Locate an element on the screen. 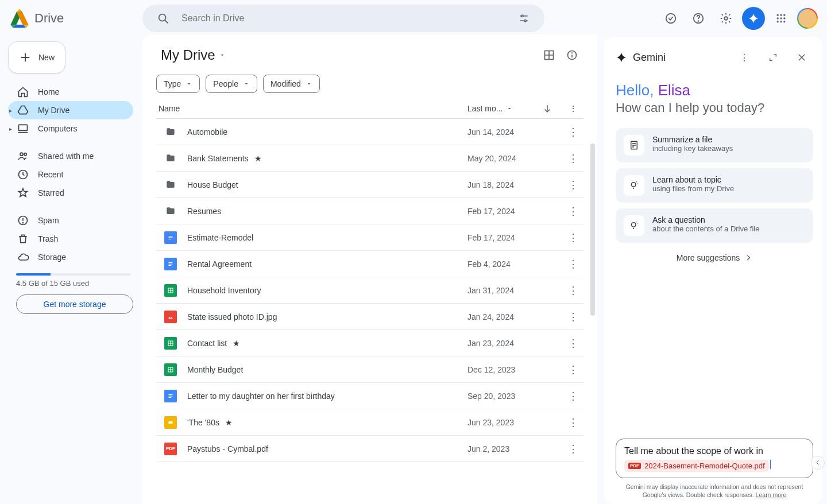  drive-icon is located at coordinates (23, 110).